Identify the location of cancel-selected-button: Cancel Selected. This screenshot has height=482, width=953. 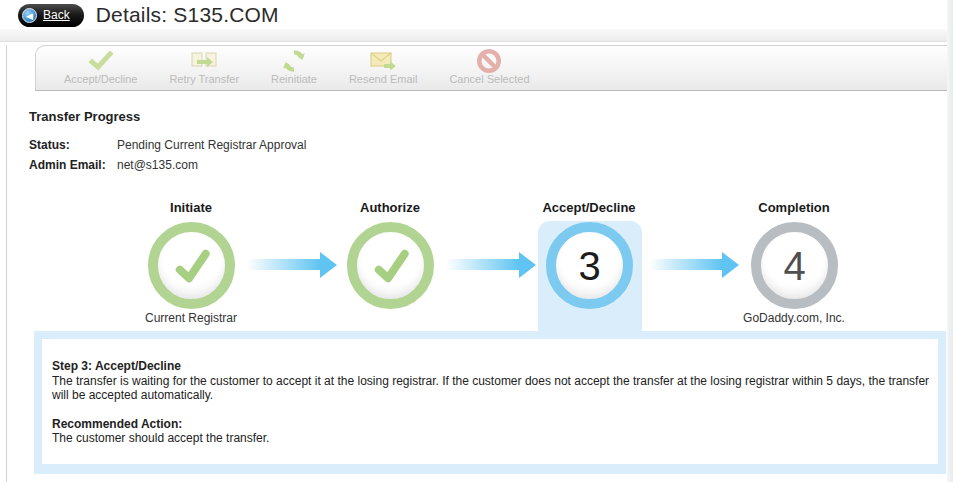
(489, 68).